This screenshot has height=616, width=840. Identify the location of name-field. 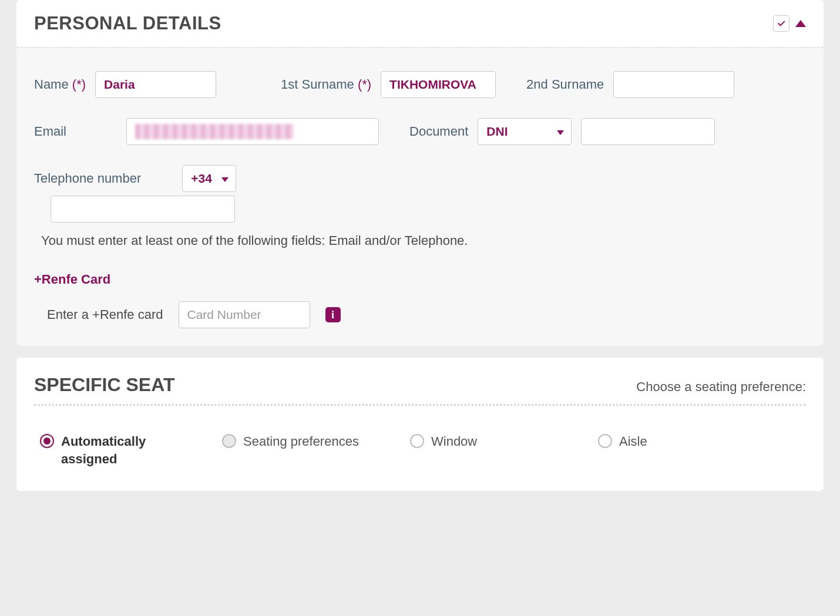
(156, 85).